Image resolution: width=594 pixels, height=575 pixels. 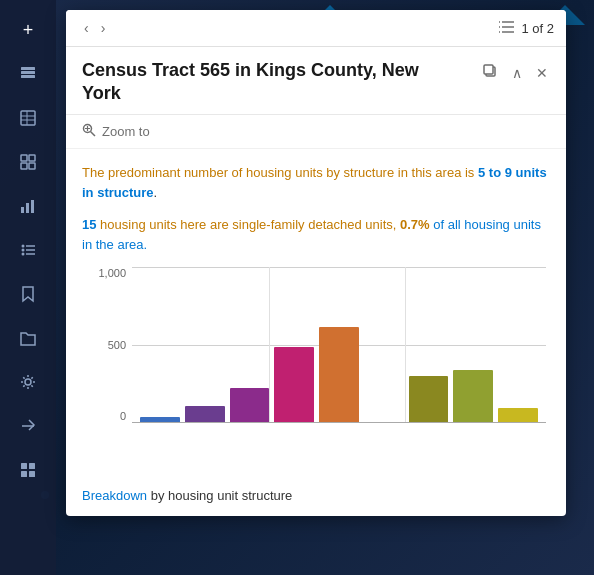 I want to click on page-indicator: 1 of 2, so click(x=538, y=28).